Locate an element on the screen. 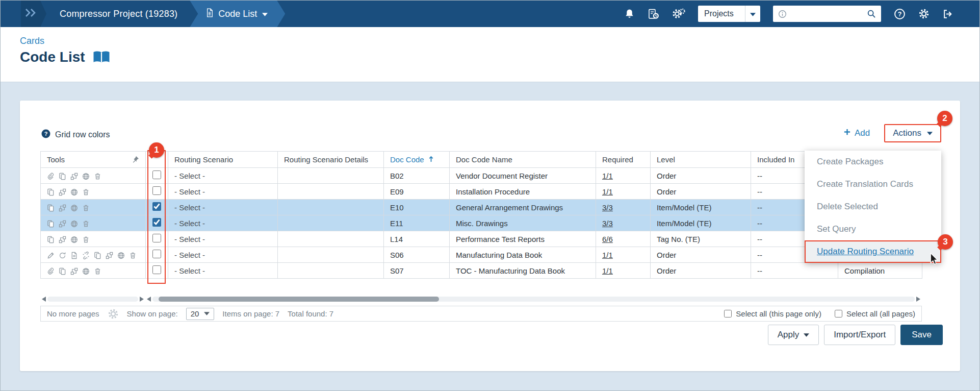 The image size is (980, 391). required-link: 6/6 is located at coordinates (608, 239).